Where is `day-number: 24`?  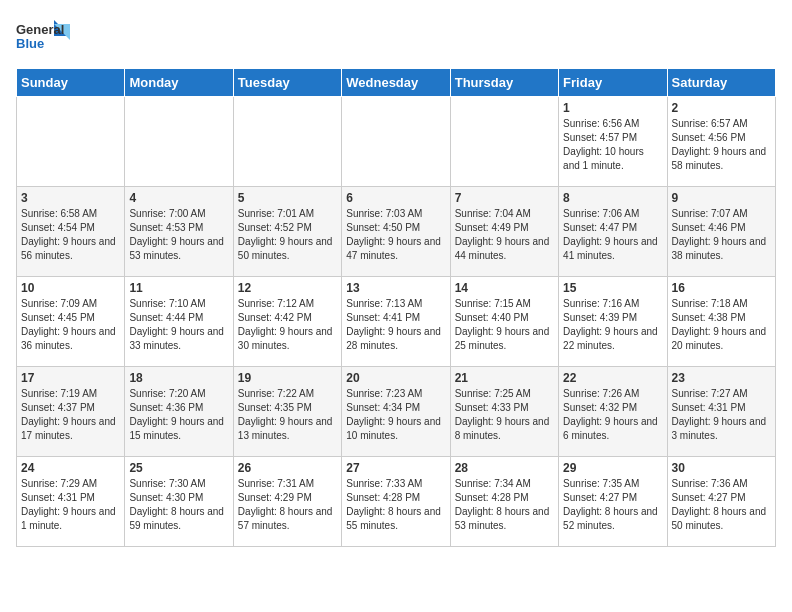 day-number: 24 is located at coordinates (70, 468).